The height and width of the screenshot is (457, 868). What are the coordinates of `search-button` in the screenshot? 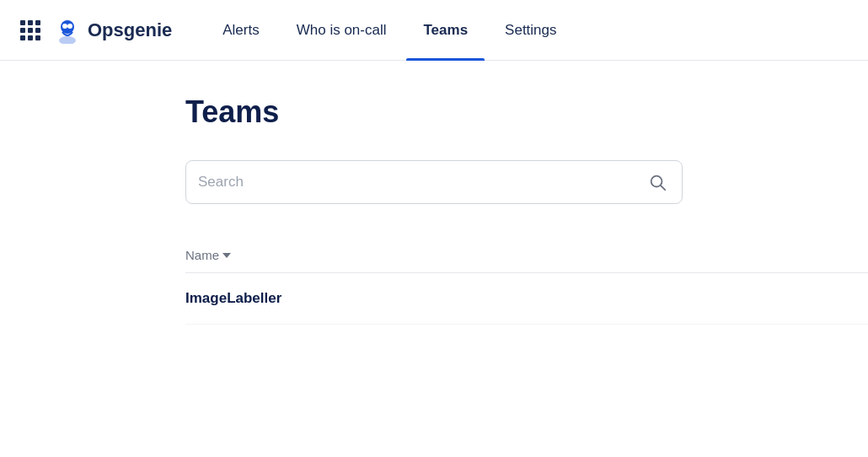 It's located at (657, 182).